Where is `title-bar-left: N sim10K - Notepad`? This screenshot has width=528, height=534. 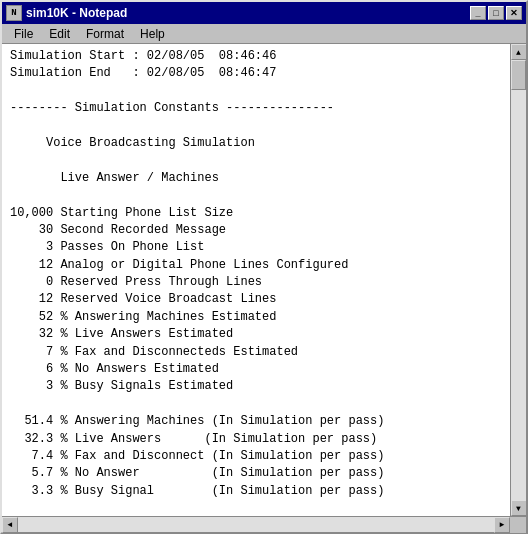 title-bar-left: N sim10K - Notepad is located at coordinates (66, 13).